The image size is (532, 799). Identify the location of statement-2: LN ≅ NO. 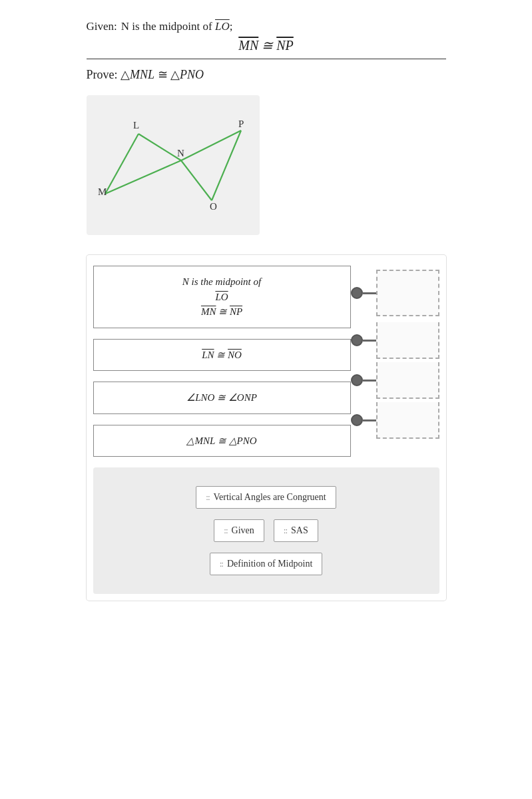
(222, 356).